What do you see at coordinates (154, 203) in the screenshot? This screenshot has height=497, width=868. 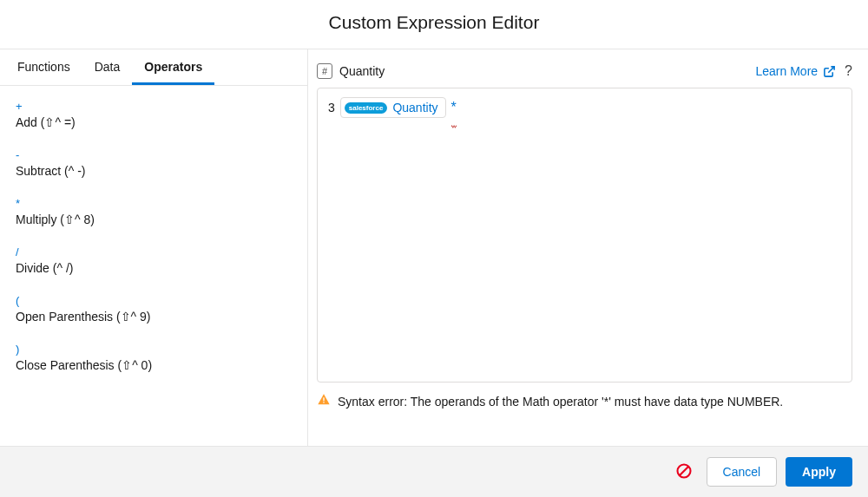 I see `operator-symbol: *` at bounding box center [154, 203].